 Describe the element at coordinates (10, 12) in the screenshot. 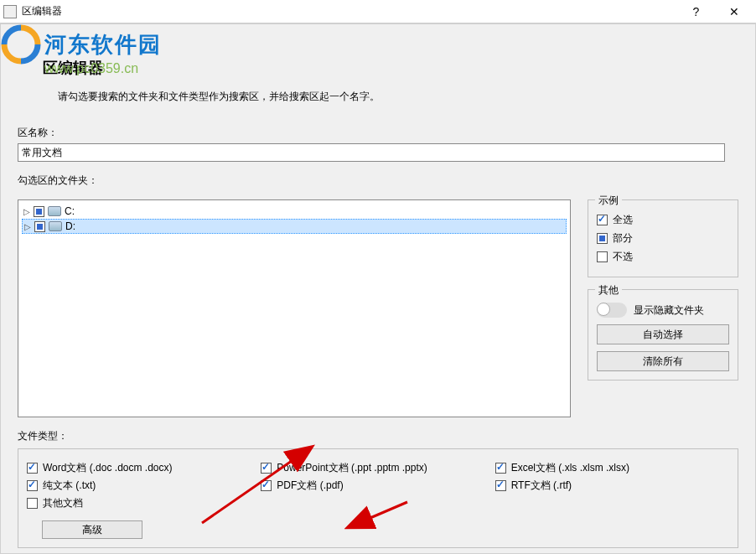

I see `app-icon` at that location.